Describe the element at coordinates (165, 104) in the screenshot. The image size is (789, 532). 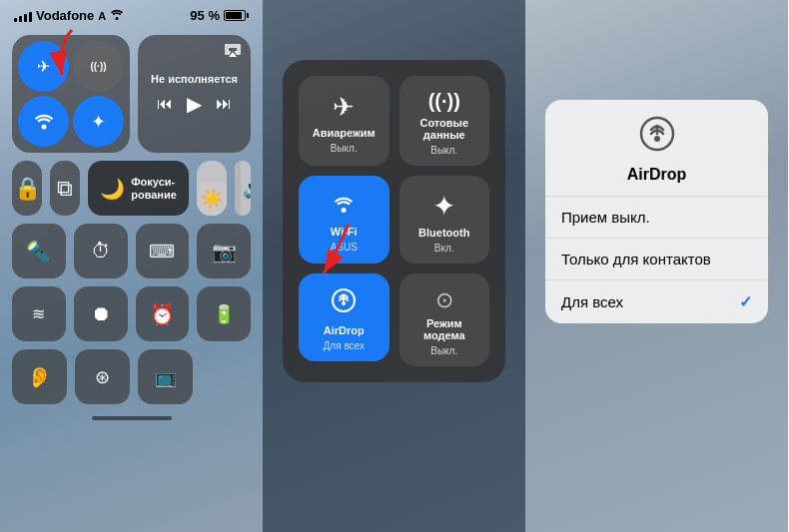
I see `prev-track-button: ⏮` at that location.